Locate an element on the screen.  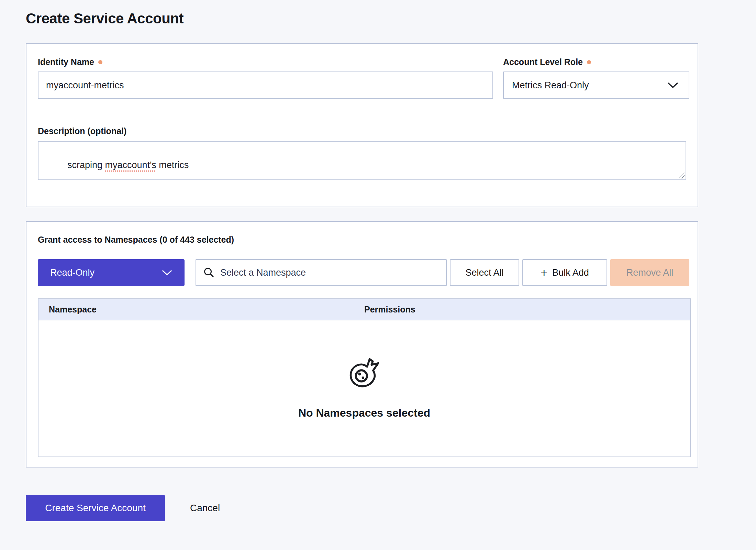
bulk-add-button: + Bulk Add is located at coordinates (565, 273).